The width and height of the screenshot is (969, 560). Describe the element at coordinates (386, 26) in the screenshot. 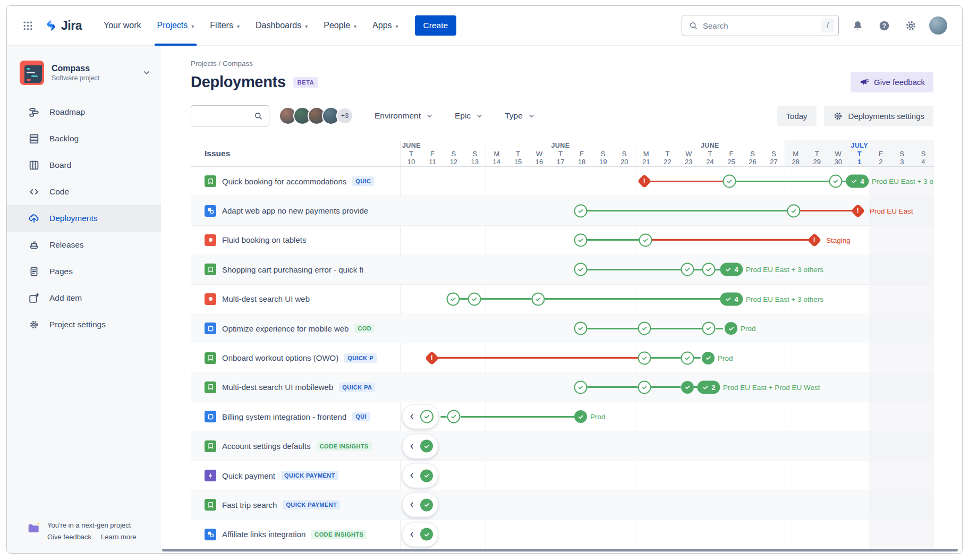

I see `nav-menu-item-apps: Apps▾` at that location.